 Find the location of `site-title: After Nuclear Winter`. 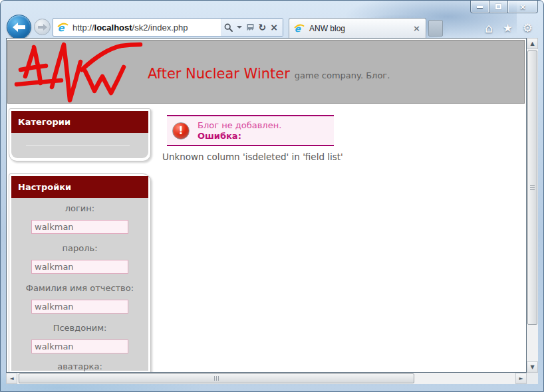

site-title: After Nuclear Winter is located at coordinates (219, 74).